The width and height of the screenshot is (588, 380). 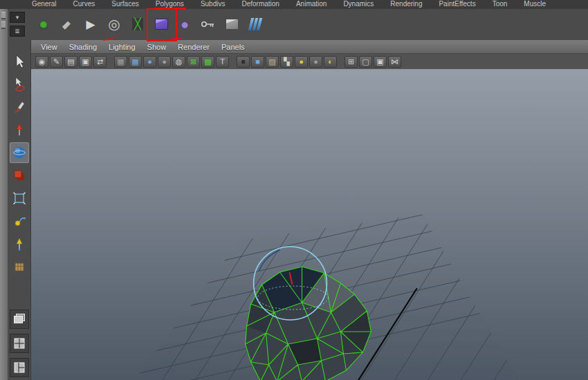 I want to click on torus-rings-icon: ◎, so click(x=113, y=24).